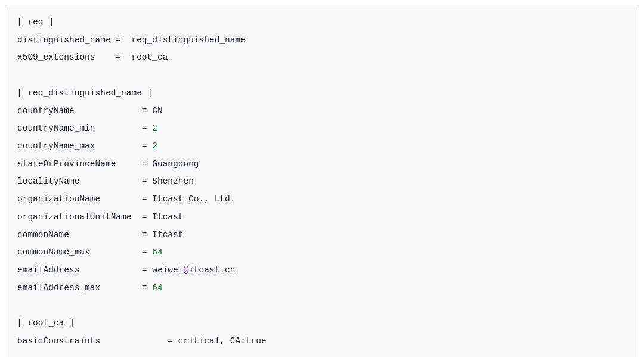 The image size is (644, 357). I want to click on config-entry: organizationalUnitName = Itcast, so click(322, 218).